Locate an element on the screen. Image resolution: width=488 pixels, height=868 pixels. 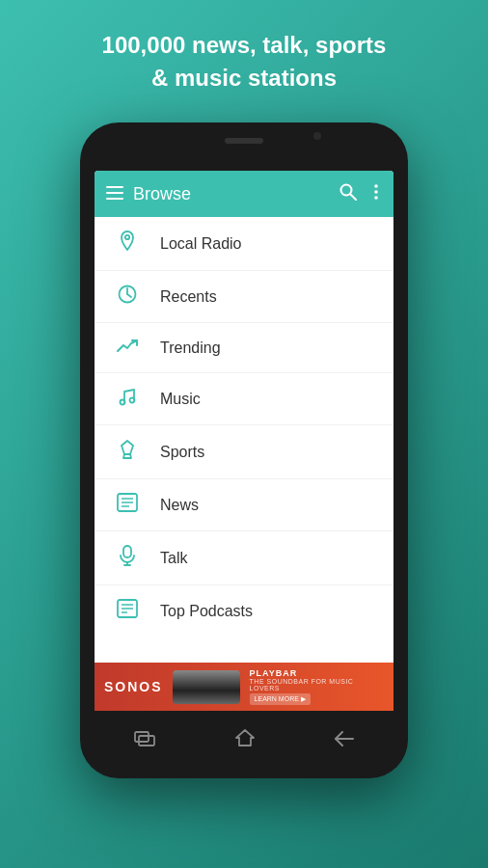
menu-item-trending: Trending is located at coordinates (244, 348).